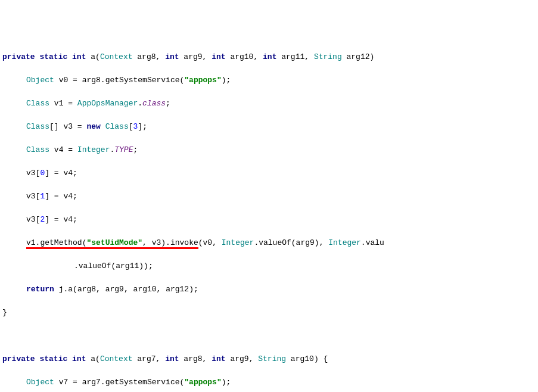  I want to click on string-setuidmode: "setUidMode", so click(114, 243).